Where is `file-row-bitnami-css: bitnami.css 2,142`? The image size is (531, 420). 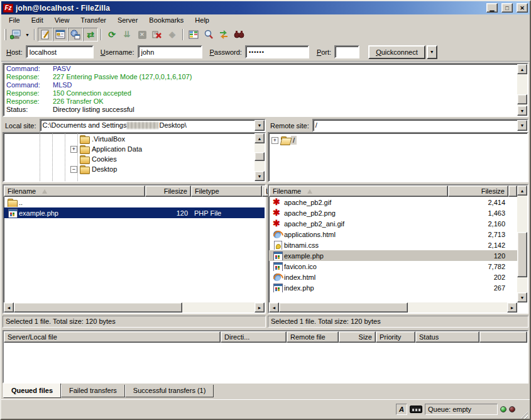 file-row-bitnami-css: bitnami.css 2,142 is located at coordinates (393, 245).